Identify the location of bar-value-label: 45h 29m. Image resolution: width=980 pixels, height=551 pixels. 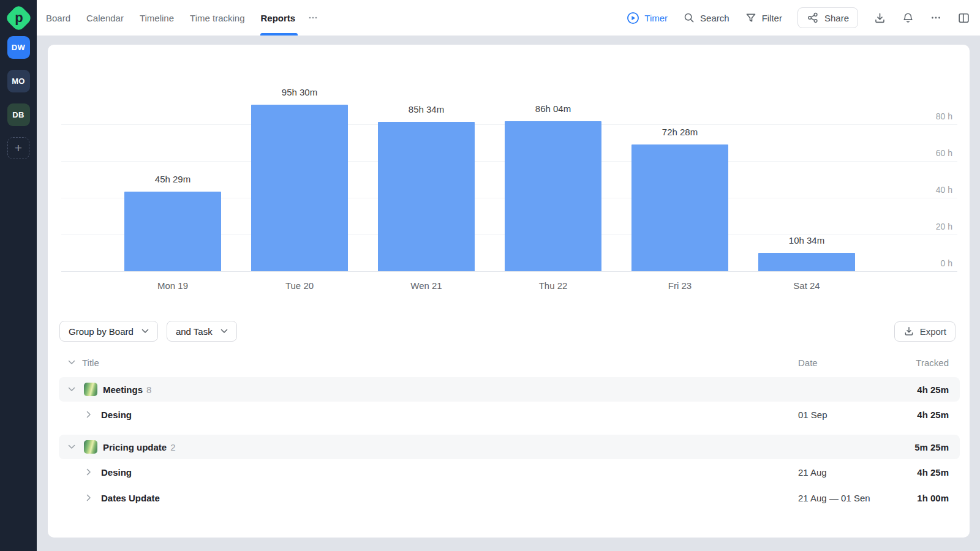
(173, 179).